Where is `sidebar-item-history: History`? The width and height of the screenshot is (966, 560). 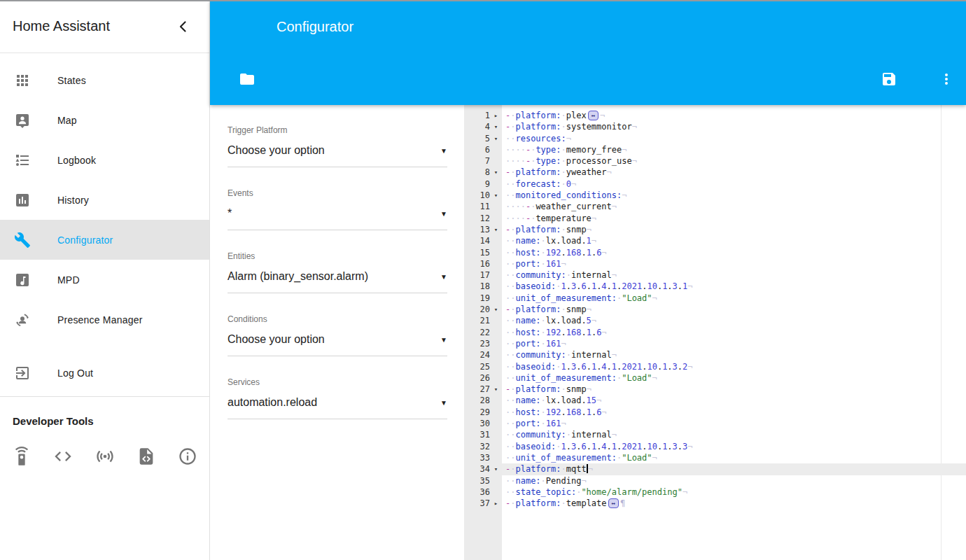
sidebar-item-history: History is located at coordinates (105, 200).